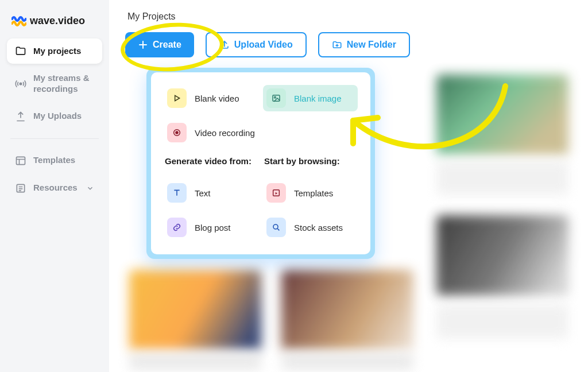 This screenshot has width=588, height=372. Describe the element at coordinates (143, 45) in the screenshot. I see `plus-icon` at that location.